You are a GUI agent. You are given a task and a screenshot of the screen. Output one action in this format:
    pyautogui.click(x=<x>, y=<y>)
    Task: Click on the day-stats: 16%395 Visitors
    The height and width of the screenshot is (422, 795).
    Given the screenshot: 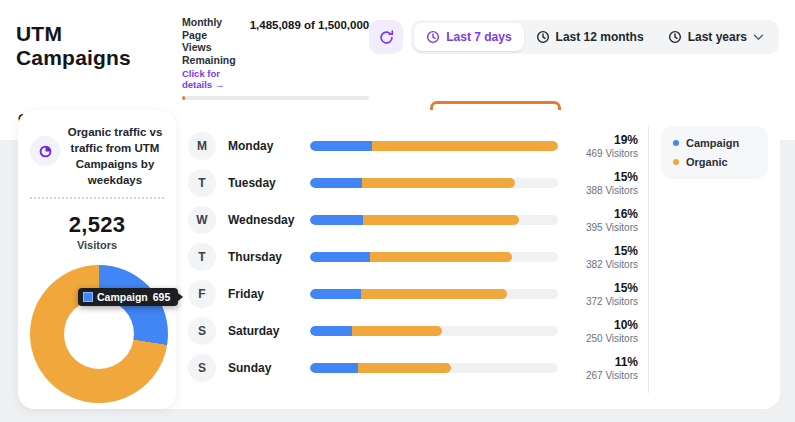 What is the action you would take?
    pyautogui.click(x=605, y=220)
    